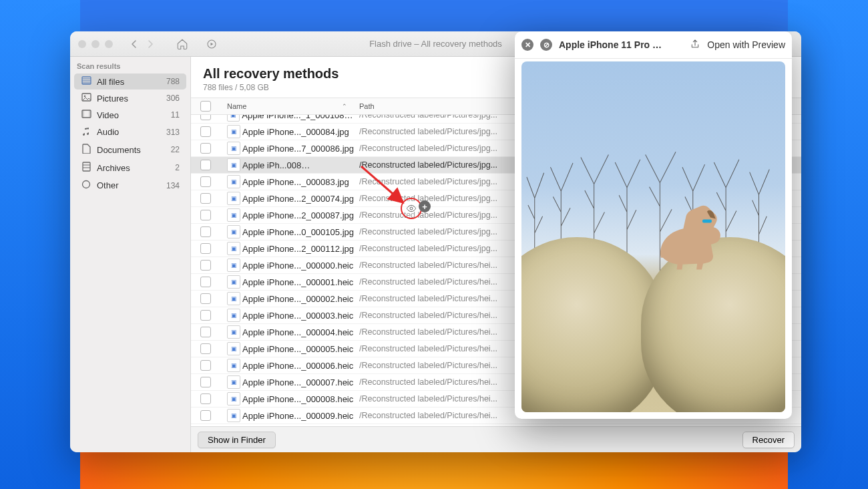  Describe the element at coordinates (236, 440) in the screenshot. I see `show-in-finder-button: Show in Finder` at that location.